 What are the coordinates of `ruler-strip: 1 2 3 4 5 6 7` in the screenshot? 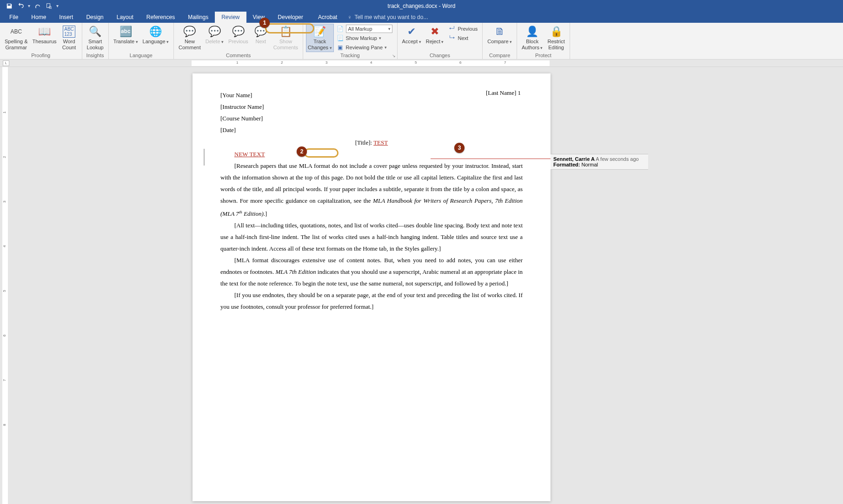 It's located at (371, 63).